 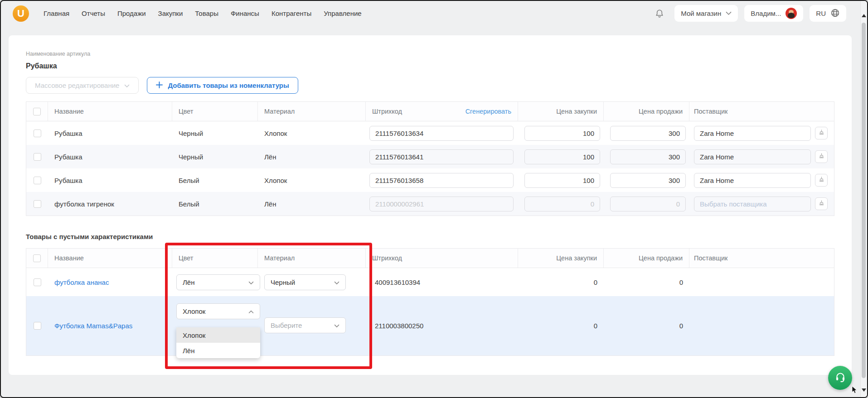 I want to click on menu-item-reports: Отчеты, so click(x=93, y=14).